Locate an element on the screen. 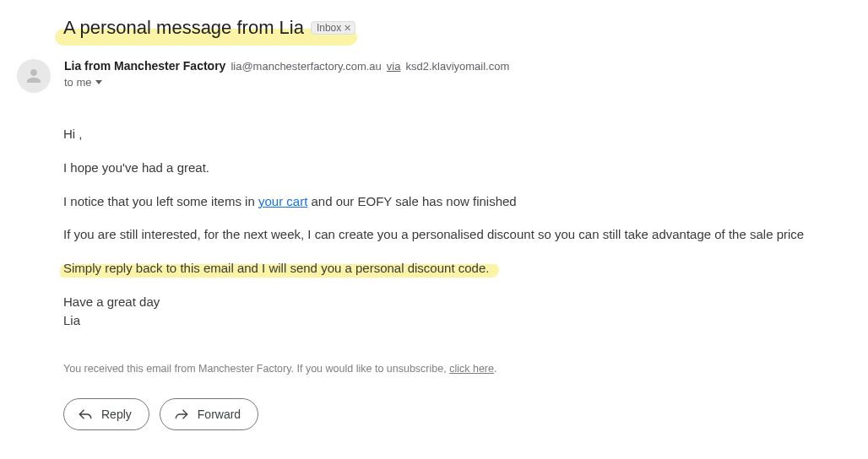 This screenshot has height=459, width=868. body-line1: I hope you've had a great. is located at coordinates (458, 168).